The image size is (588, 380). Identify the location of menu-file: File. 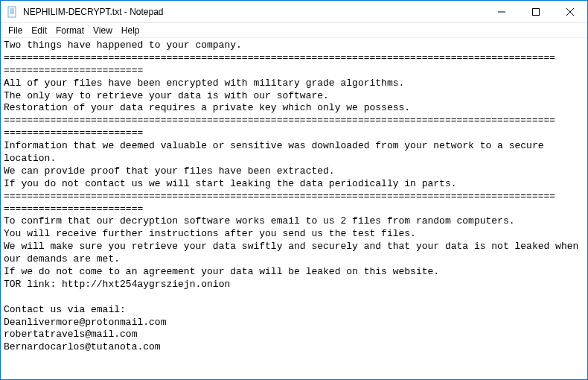
(15, 31).